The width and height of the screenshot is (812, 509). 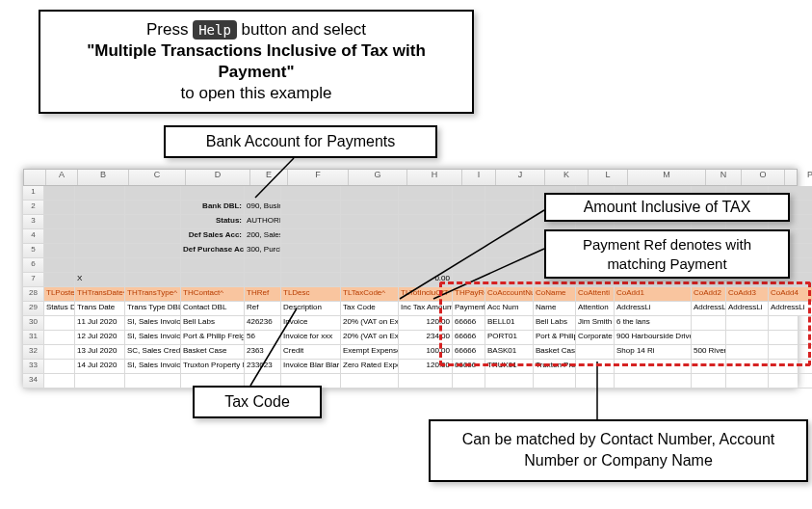 What do you see at coordinates (595, 324) in the screenshot?
I see `table-cell: Jim Smith` at bounding box center [595, 324].